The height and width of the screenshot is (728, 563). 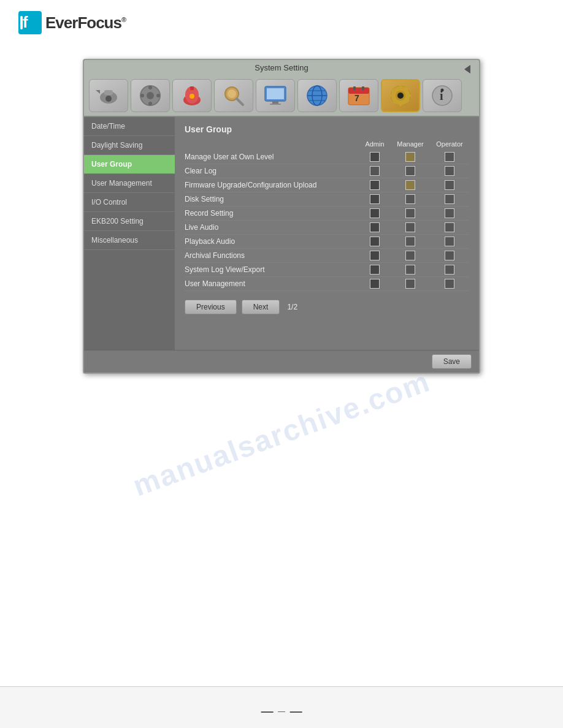 What do you see at coordinates (410, 157) in the screenshot?
I see `perm-manage-user-manager` at bounding box center [410, 157].